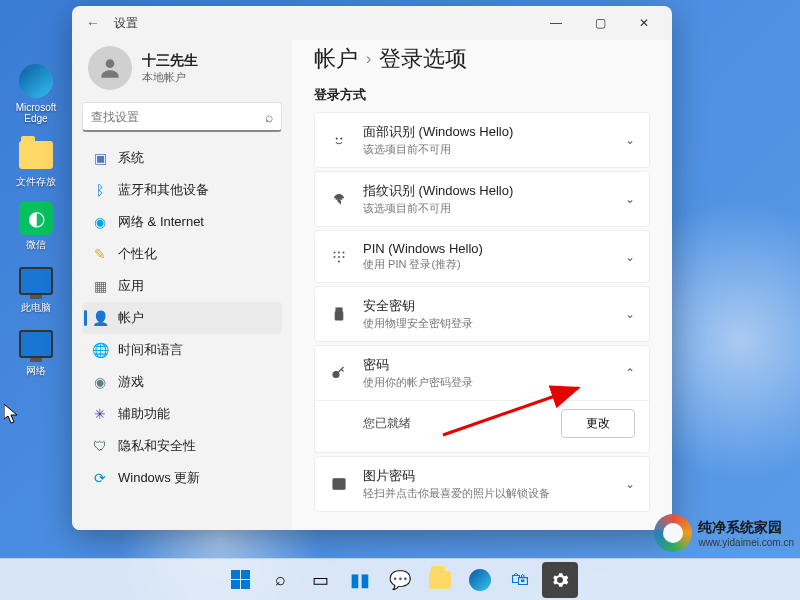  Describe the element at coordinates (100, 350) in the screenshot. I see `clock-icon: 🌐` at that location.